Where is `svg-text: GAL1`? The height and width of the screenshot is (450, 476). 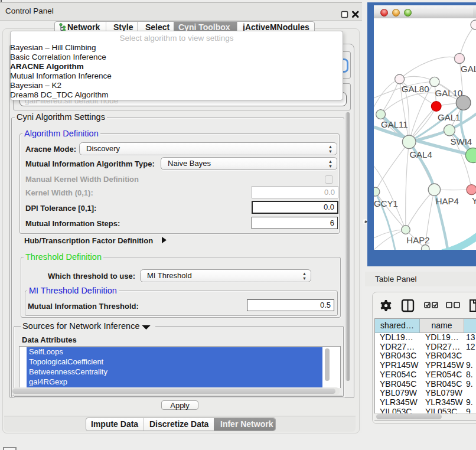 svg-text: GAL1 is located at coordinates (449, 117).